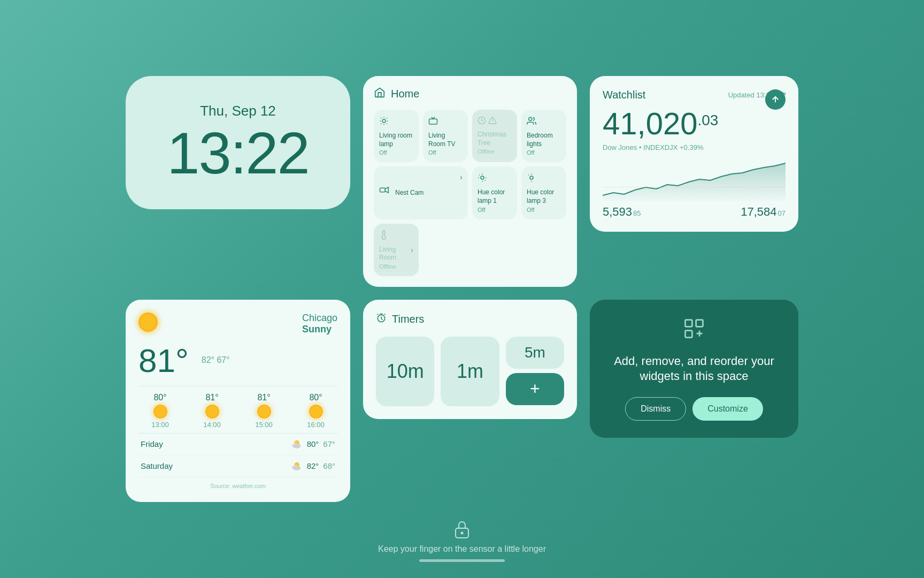  I want to click on home-icon, so click(380, 94).